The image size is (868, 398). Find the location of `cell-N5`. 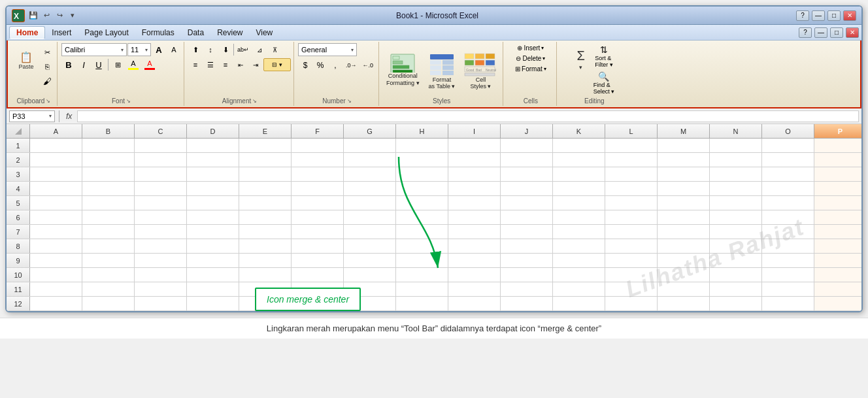

cell-N5 is located at coordinates (736, 203).